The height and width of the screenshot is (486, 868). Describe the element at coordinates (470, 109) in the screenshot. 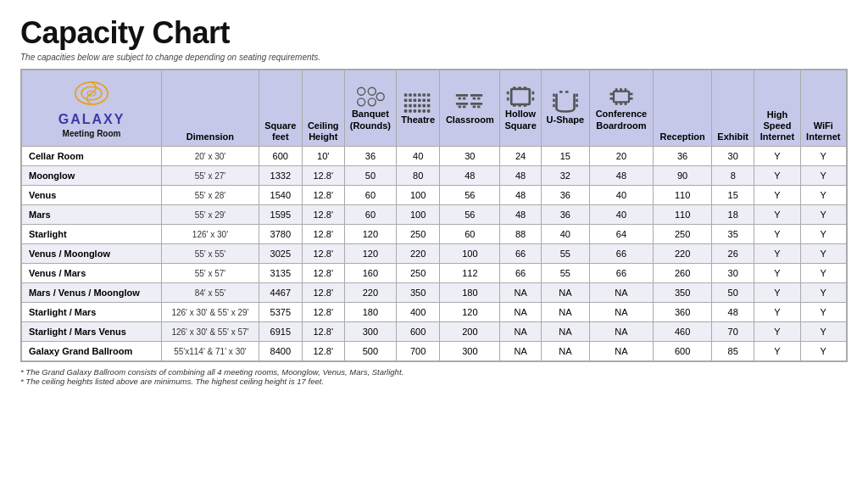

I see `col-classroom: Classroom` at that location.